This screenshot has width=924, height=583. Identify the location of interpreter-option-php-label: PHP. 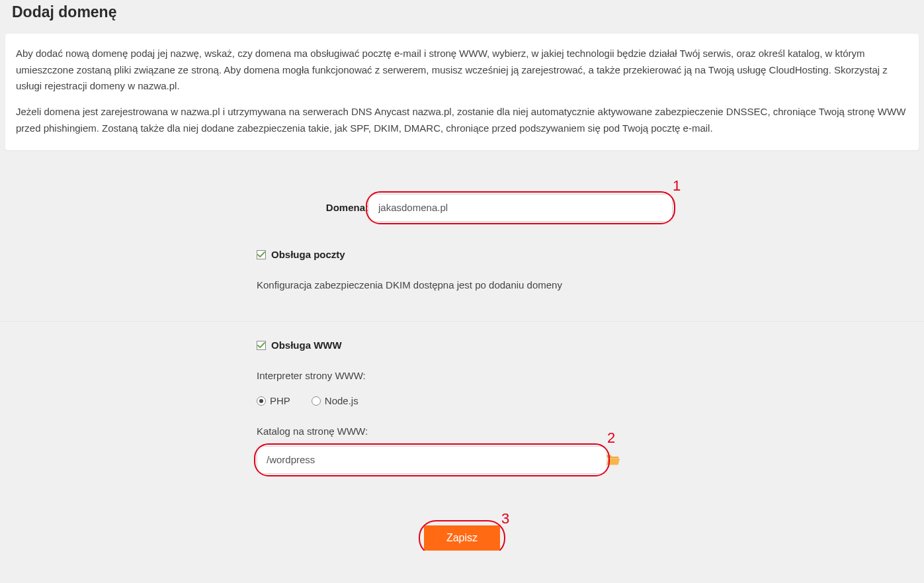
(280, 401).